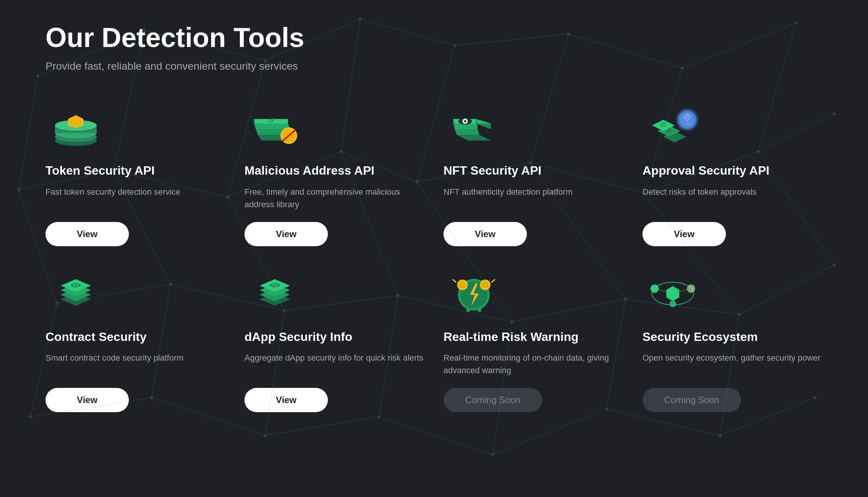  Describe the element at coordinates (673, 127) in the screenshot. I see `tool-icon-approval-security: ⟨/⟩ ⟨/⟩ ⟨/⟩` at that location.